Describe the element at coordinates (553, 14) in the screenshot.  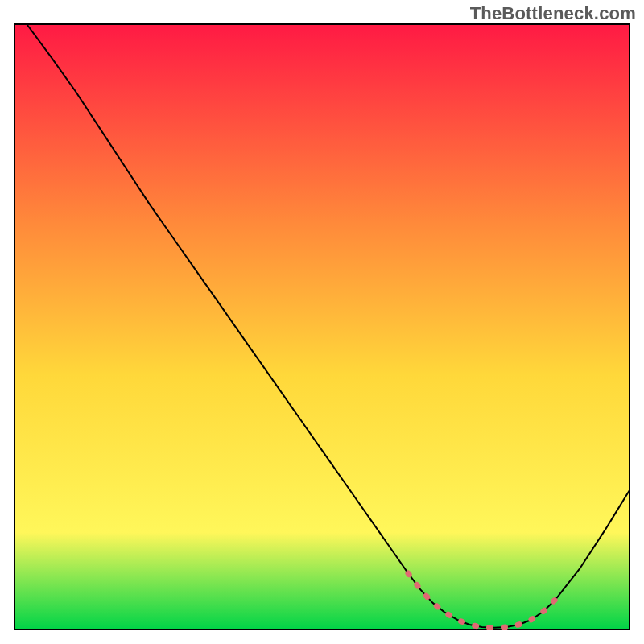
I see `watermark-text: TheBottleneck.com` at that location.